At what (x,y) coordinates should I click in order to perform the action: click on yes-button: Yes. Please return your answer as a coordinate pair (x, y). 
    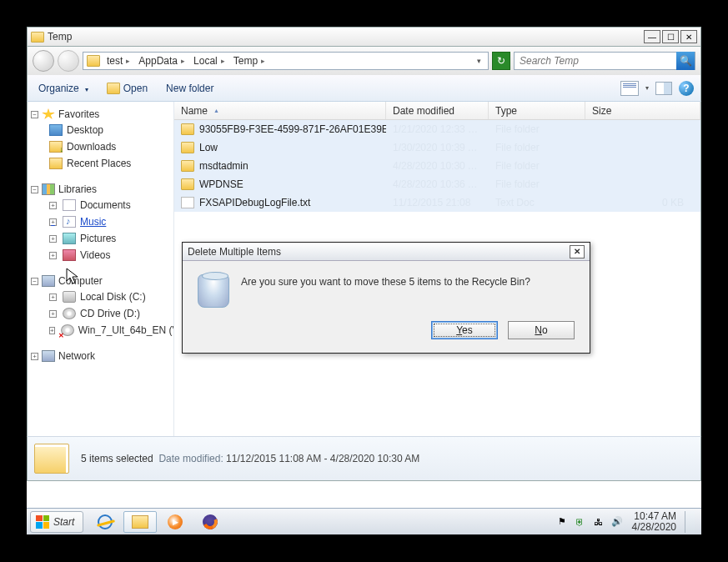
    Looking at the image, I should click on (464, 330).